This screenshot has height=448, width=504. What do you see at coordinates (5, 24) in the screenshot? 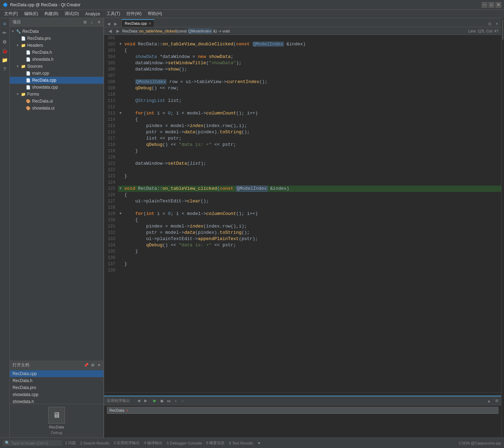
I see `project-icon: ≡` at bounding box center [5, 24].